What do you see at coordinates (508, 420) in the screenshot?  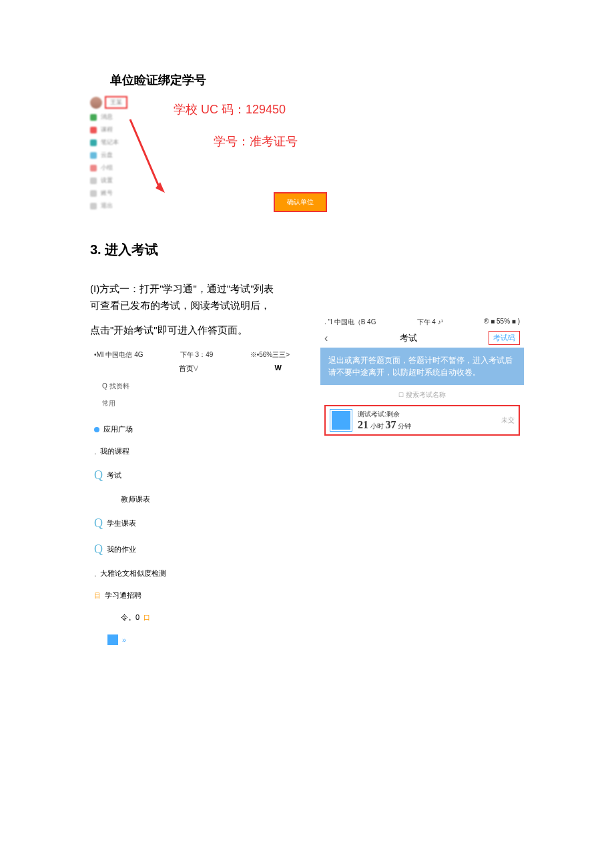 I see `exam-status: 未交` at bounding box center [508, 420].